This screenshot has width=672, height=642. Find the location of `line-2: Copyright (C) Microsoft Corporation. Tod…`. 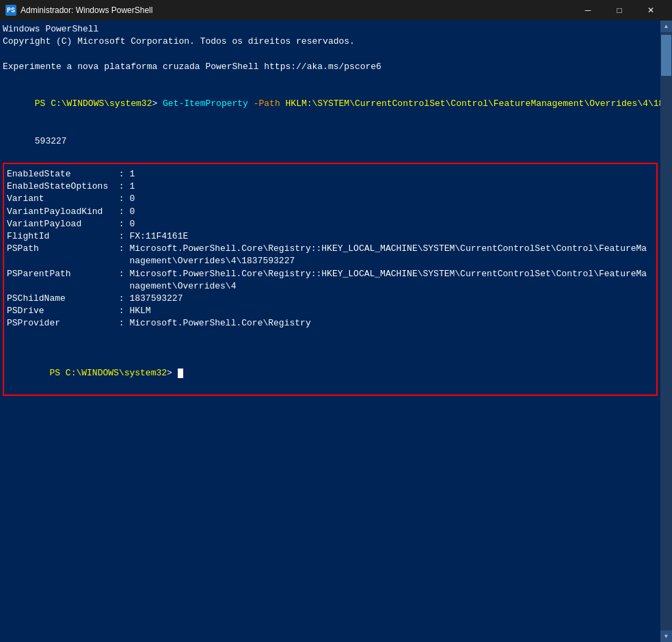

line-2: Copyright (C) Microsoft Corporation. Tod… is located at coordinates (330, 42).